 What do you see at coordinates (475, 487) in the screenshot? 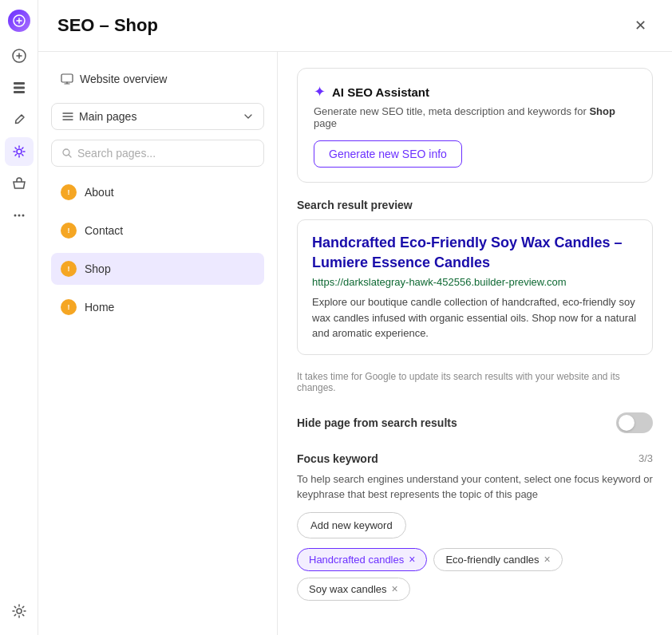
I see `focus-keyword-description: To help search engines understand your c…` at bounding box center [475, 487].